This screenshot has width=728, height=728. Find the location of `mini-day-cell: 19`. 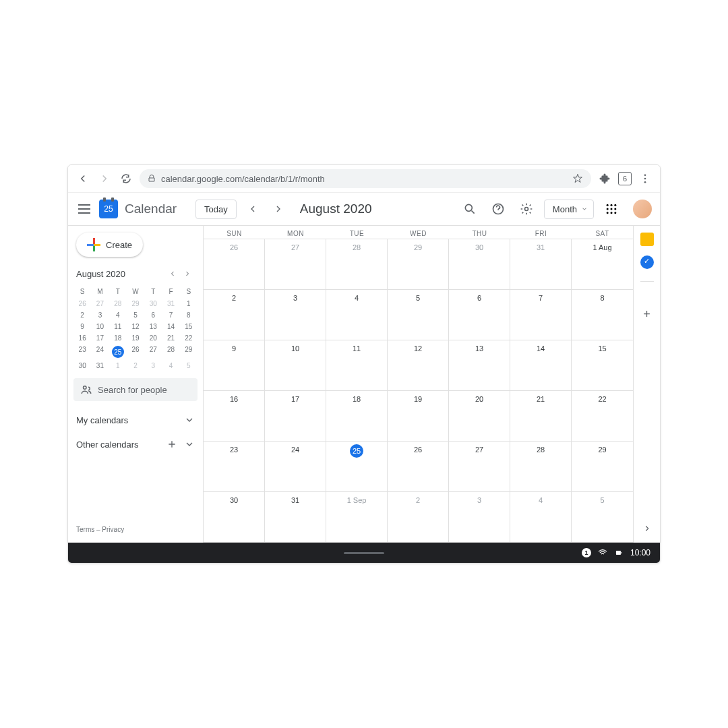

mini-day-cell: 19 is located at coordinates (135, 338).